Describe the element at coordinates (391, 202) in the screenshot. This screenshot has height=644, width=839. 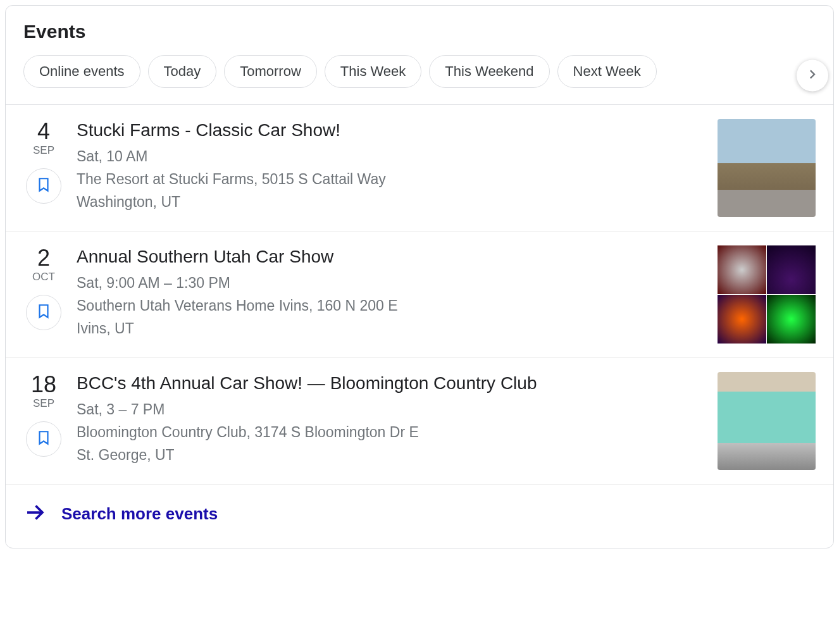
I see `event-city: Washington, UT` at that location.